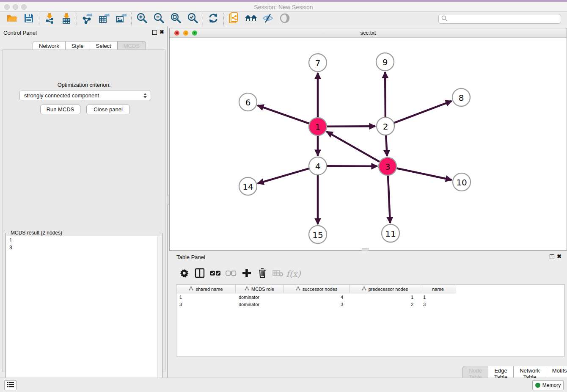 This screenshot has width=567, height=392. I want to click on optimization-criterion-value: strongly connected component, so click(62, 96).